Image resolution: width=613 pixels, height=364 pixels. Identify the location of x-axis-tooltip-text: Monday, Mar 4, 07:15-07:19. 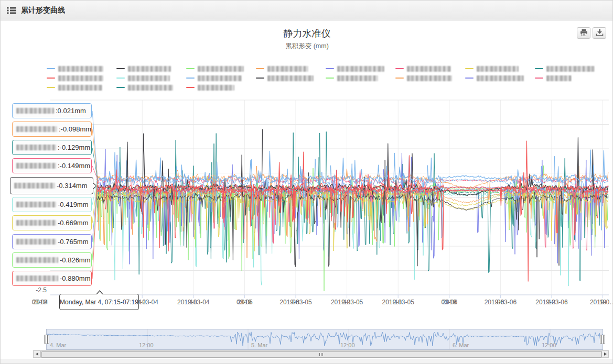
(99, 302).